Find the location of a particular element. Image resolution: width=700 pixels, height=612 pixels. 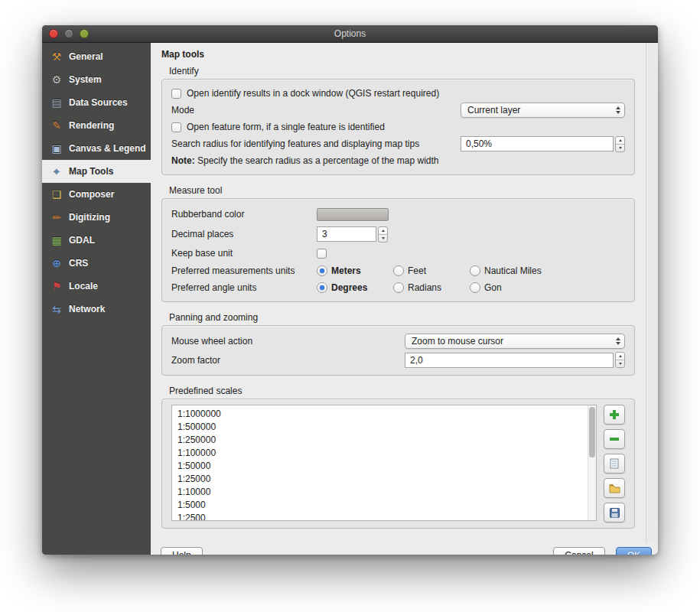

dock-window-checkbox is located at coordinates (176, 93).